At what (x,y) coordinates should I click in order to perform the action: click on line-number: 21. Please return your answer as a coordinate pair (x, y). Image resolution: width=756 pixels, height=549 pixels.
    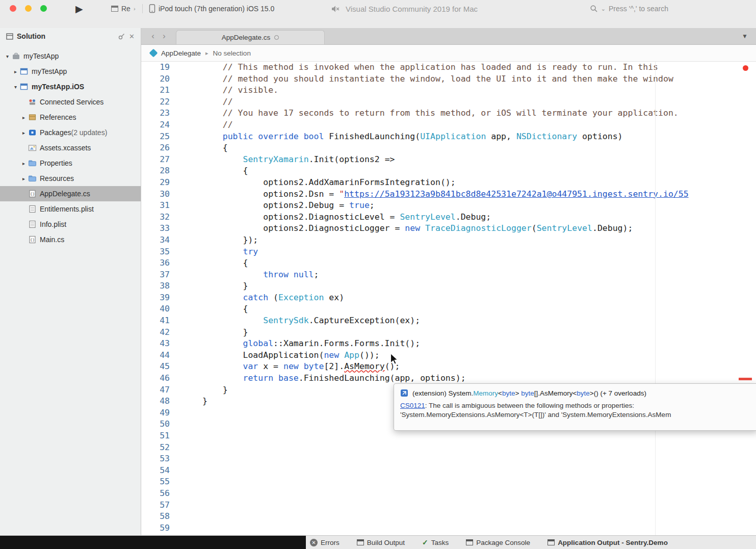
    Looking at the image, I should click on (160, 91).